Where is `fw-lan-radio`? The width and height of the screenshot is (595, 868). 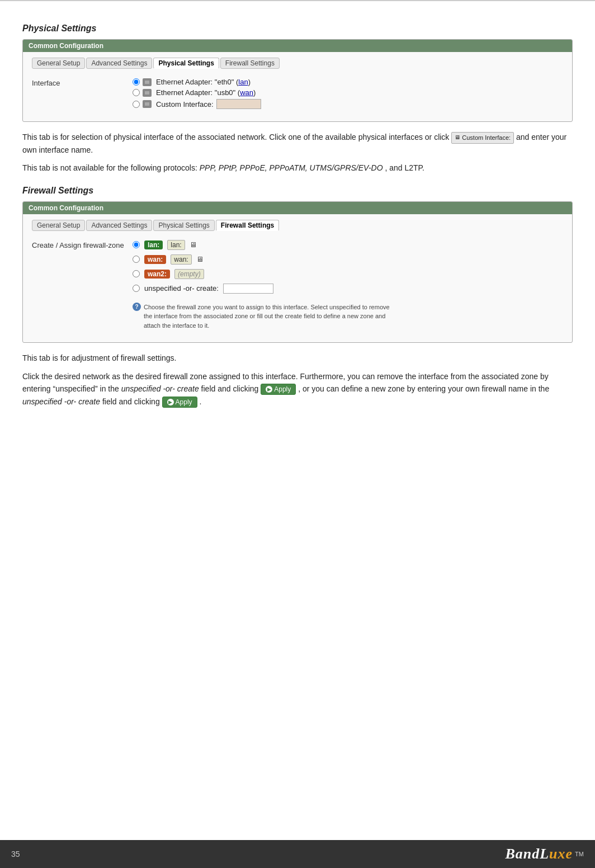 fw-lan-radio is located at coordinates (136, 245).